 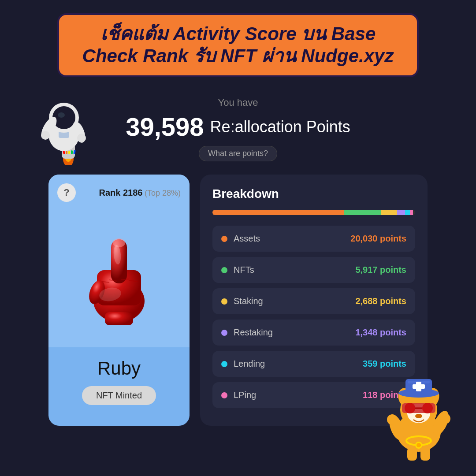 I want to click on breakdown-item-left: NFTs, so click(x=238, y=270).